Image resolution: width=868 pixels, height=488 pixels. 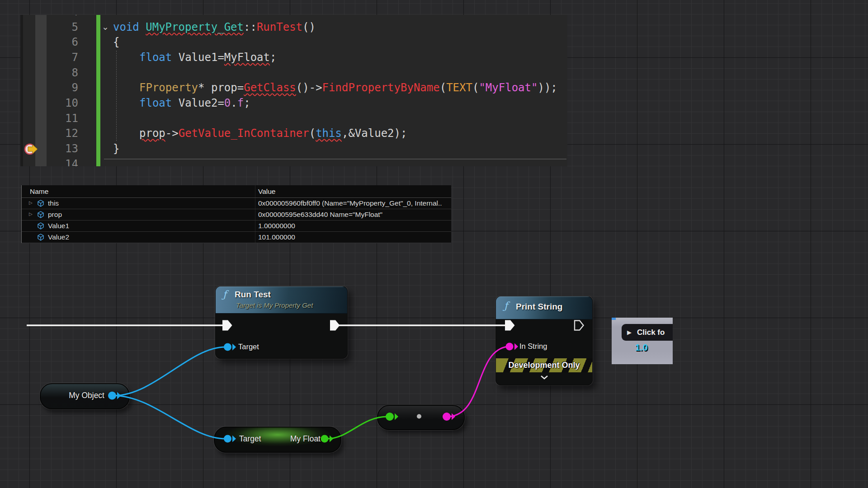 What do you see at coordinates (539, 307) in the screenshot?
I see `node-title: Print String` at bounding box center [539, 307].